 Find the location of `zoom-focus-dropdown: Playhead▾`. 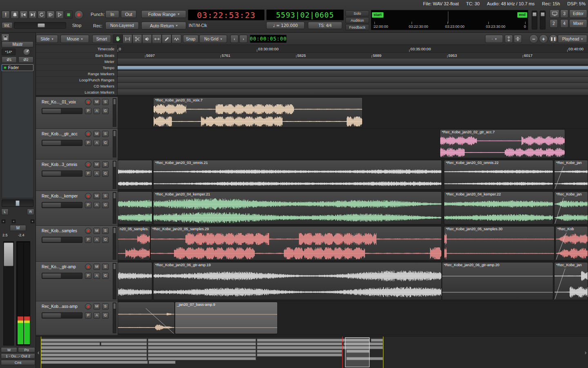

zoom-focus-dropdown: Playhead▾ is located at coordinates (572, 39).